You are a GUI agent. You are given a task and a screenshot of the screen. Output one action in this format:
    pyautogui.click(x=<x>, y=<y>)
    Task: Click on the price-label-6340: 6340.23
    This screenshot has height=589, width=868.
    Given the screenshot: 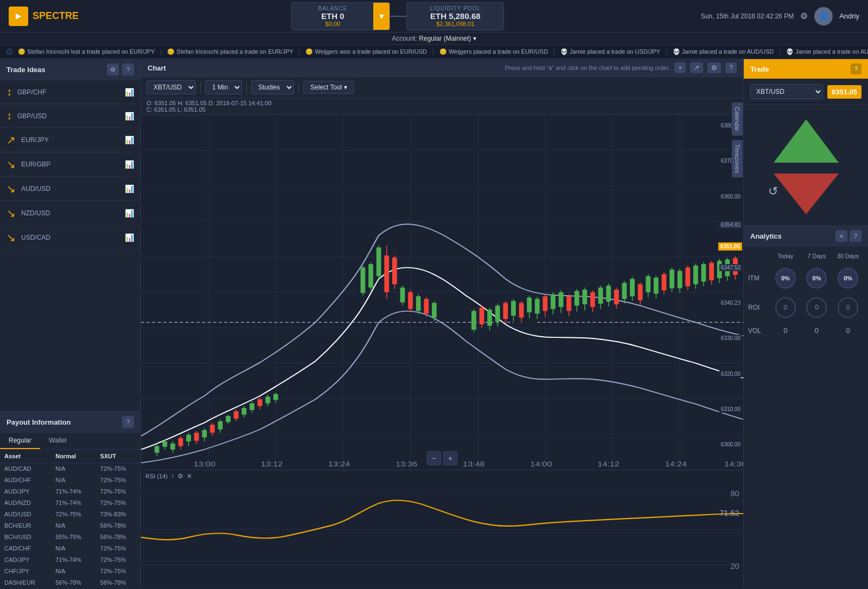 What is the action you would take?
    pyautogui.click(x=731, y=303)
    